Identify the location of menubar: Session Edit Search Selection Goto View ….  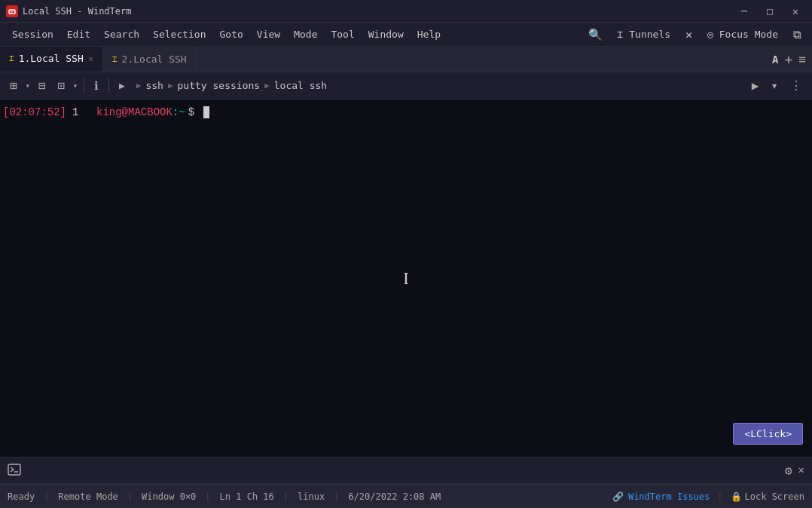
(406, 35).